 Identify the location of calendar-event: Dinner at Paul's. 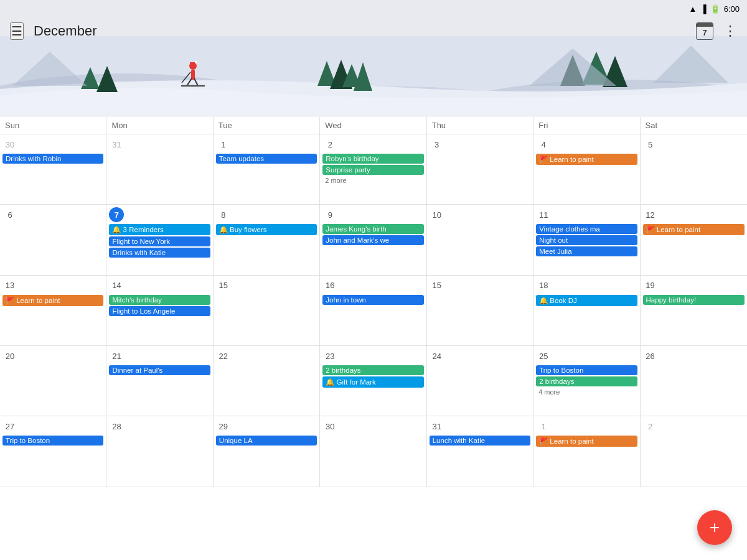
(159, 370).